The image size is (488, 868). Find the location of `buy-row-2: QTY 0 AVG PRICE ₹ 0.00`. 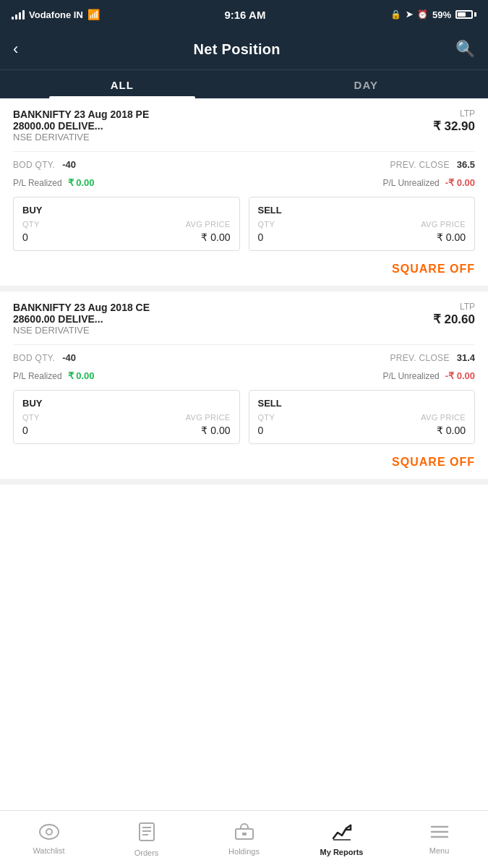

buy-row-2: QTY 0 AVG PRICE ₹ 0.00 is located at coordinates (127, 425).